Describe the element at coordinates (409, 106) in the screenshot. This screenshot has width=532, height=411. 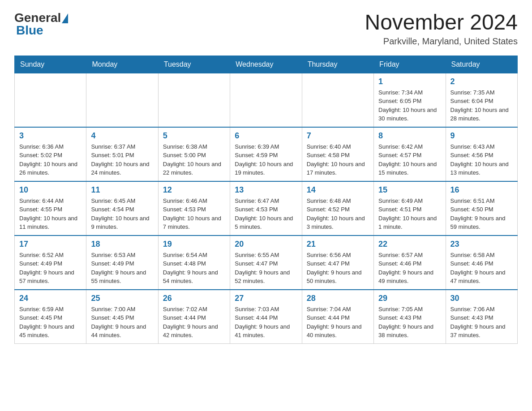
I see `day-info: Sunrise: 7:34 AMSunset: 6:05 PMDaylight:…` at that location.